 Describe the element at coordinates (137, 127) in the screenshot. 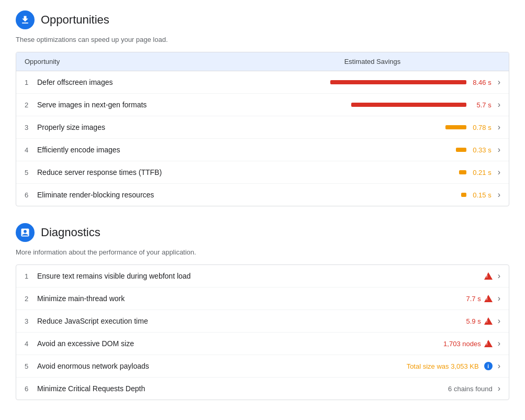

I see `row-label: Properly size images` at that location.